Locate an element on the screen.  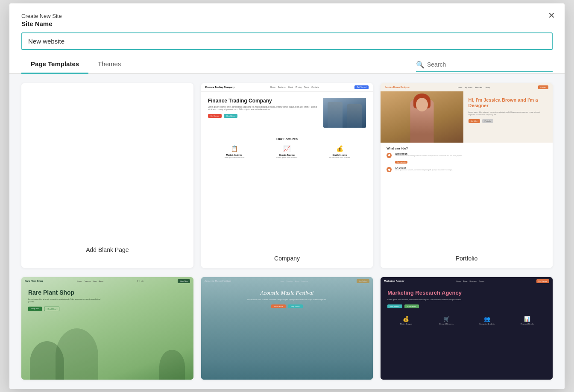
site-name-label: Site Name is located at coordinates (287, 24).